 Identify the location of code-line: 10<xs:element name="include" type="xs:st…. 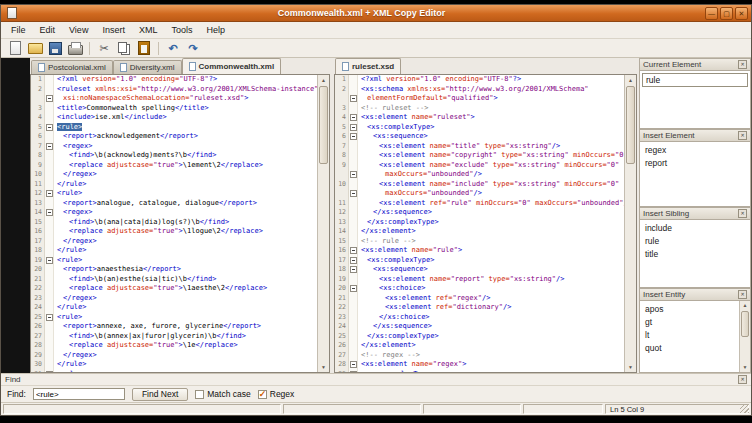
(480, 185).